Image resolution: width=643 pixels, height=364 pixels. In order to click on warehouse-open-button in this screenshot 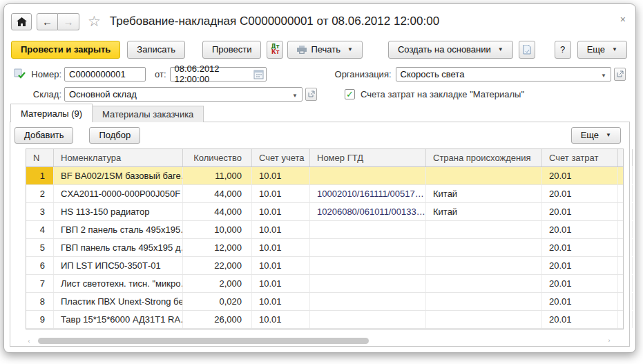, I will do `click(311, 94)`.